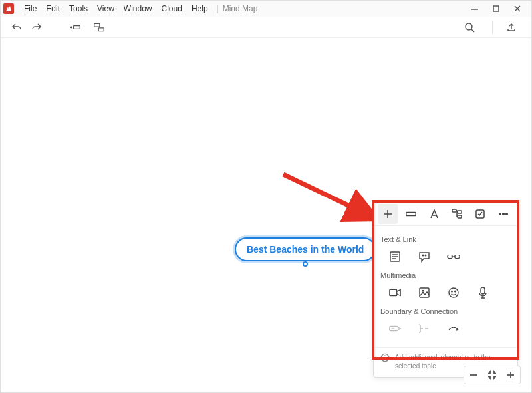 This screenshot has width=532, height=393. What do you see at coordinates (388, 214) in the screenshot?
I see `panel-tab-insert` at bounding box center [388, 214].